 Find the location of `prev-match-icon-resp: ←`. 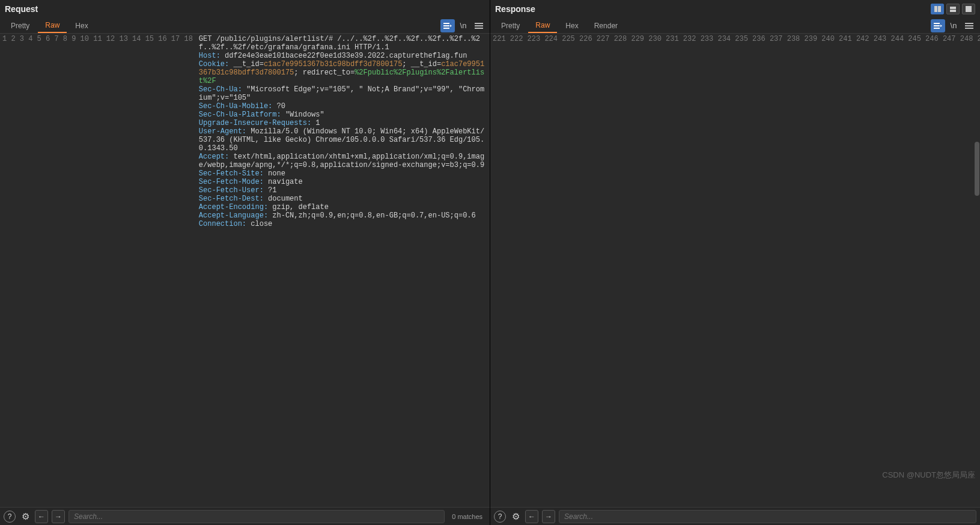

prev-match-icon-resp: ← is located at coordinates (532, 517).